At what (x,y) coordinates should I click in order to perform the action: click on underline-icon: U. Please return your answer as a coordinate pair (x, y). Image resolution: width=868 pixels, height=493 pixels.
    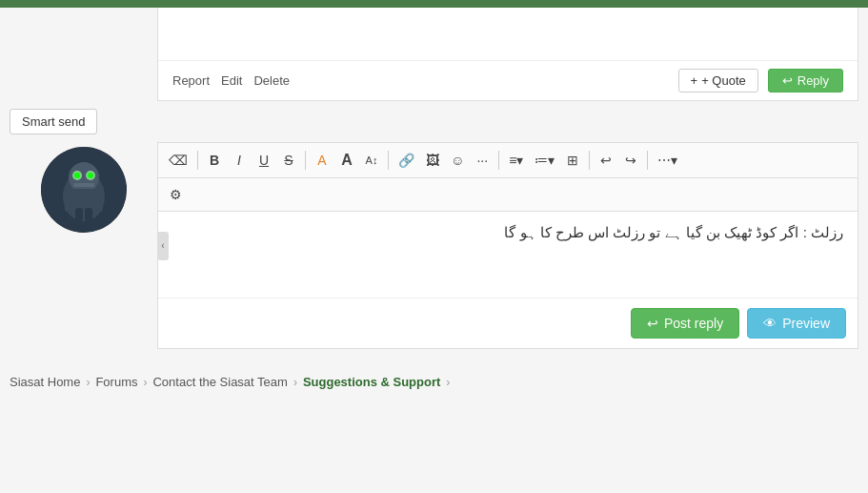
    Looking at the image, I should click on (264, 160).